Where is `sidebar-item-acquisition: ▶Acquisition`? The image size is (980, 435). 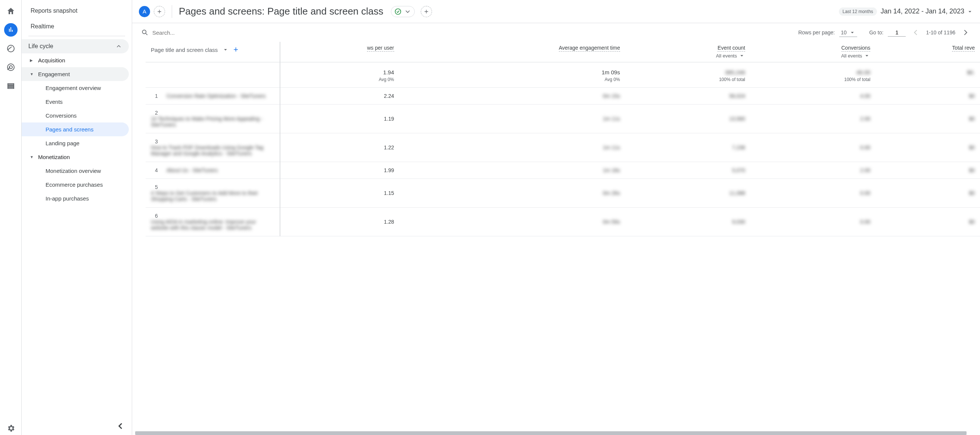 sidebar-item-acquisition: ▶Acquisition is located at coordinates (75, 60).